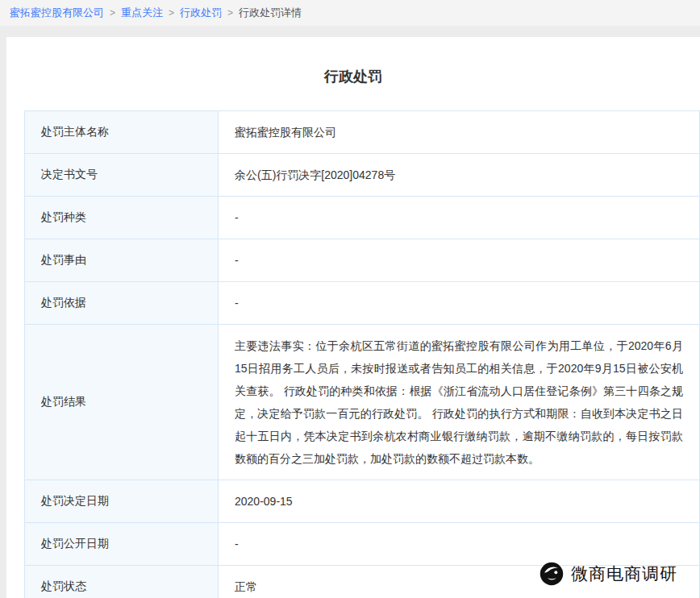 The image size is (700, 598). I want to click on watermark-text: 微商电商调研, so click(624, 574).